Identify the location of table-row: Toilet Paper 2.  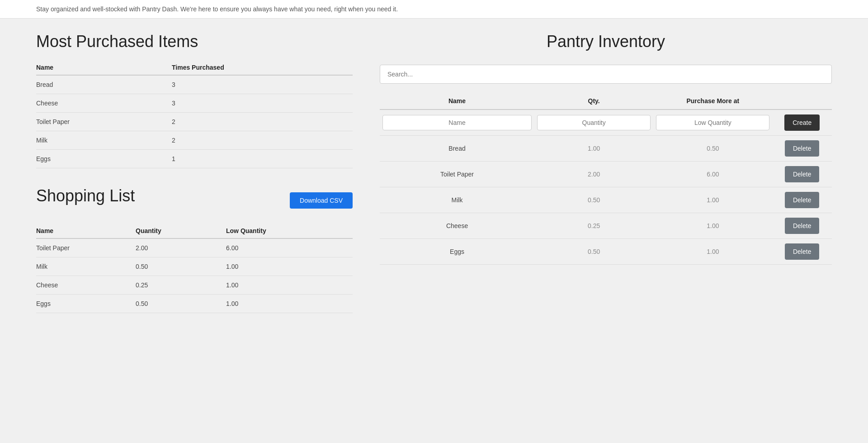
(194, 122).